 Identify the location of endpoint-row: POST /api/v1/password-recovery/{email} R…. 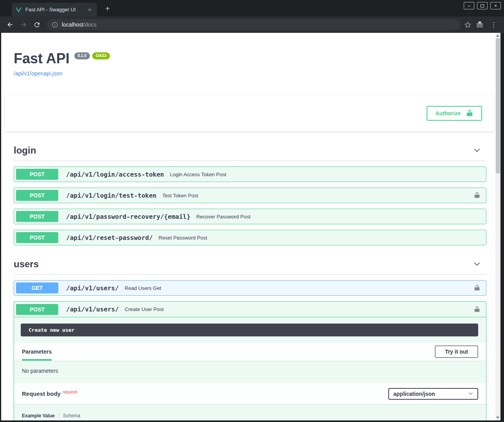
(250, 216).